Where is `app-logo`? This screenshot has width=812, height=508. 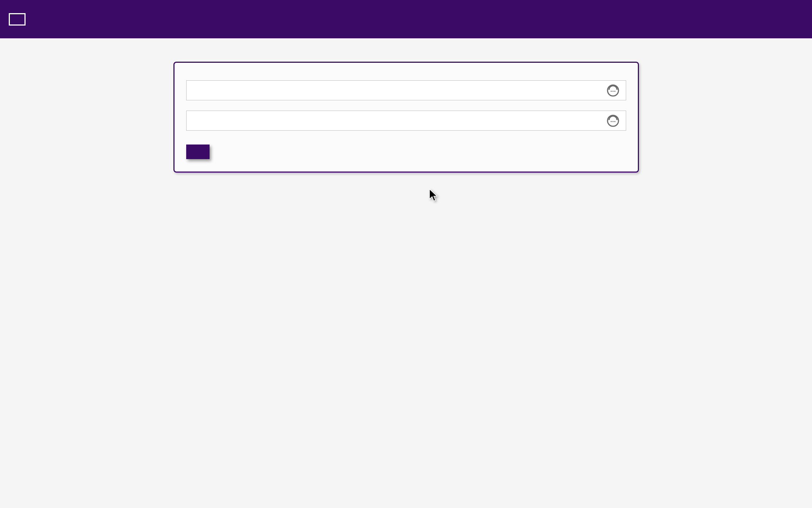
app-logo is located at coordinates (17, 19).